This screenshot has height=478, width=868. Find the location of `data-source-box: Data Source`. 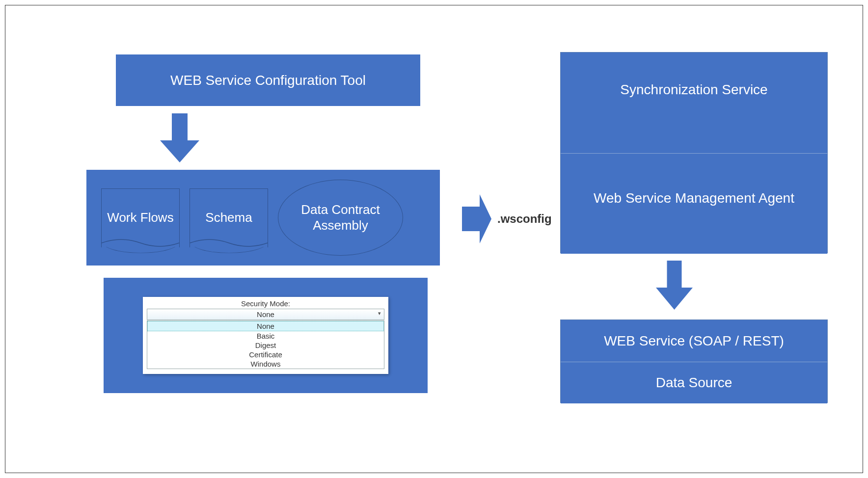

data-source-box: Data Source is located at coordinates (694, 383).